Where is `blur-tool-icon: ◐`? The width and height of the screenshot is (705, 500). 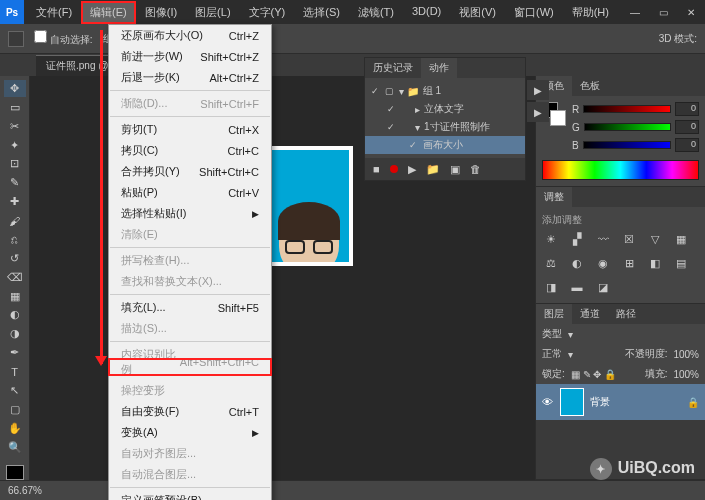
blur-tool-icon: ◐ is located at coordinates (15, 316).